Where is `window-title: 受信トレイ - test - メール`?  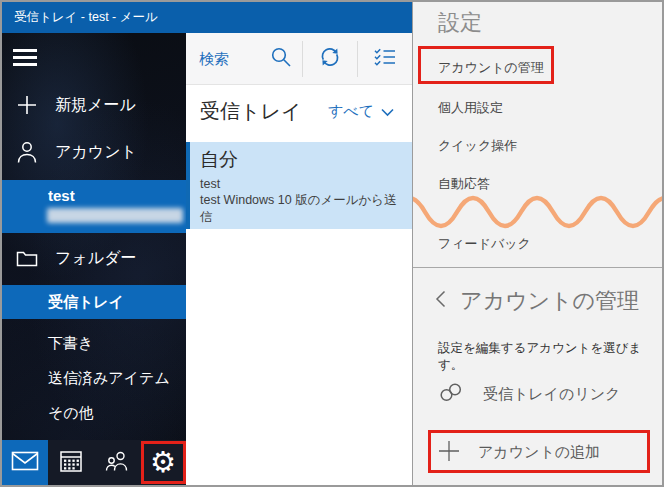 window-title: 受信トレイ - test - メール is located at coordinates (86, 18).